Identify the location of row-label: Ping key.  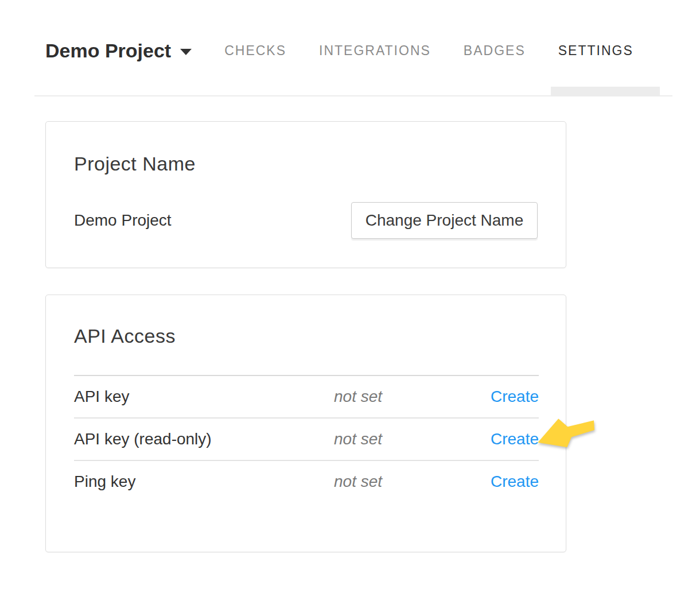
(204, 482).